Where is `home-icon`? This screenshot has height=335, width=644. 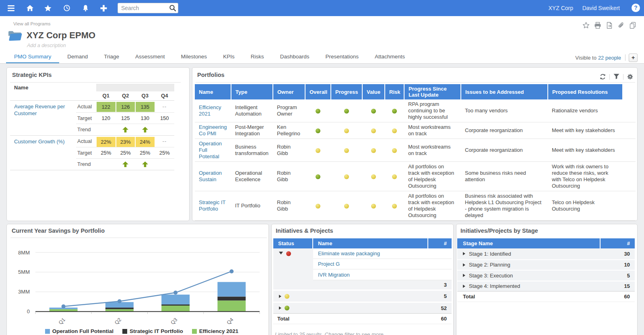 home-icon is located at coordinates (30, 8).